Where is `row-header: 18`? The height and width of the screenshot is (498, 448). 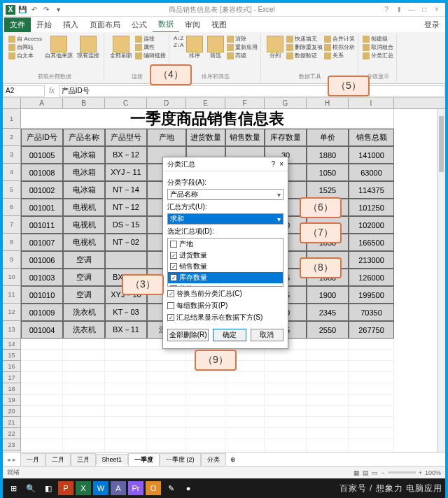
row-header: 18 is located at coordinates (12, 389).